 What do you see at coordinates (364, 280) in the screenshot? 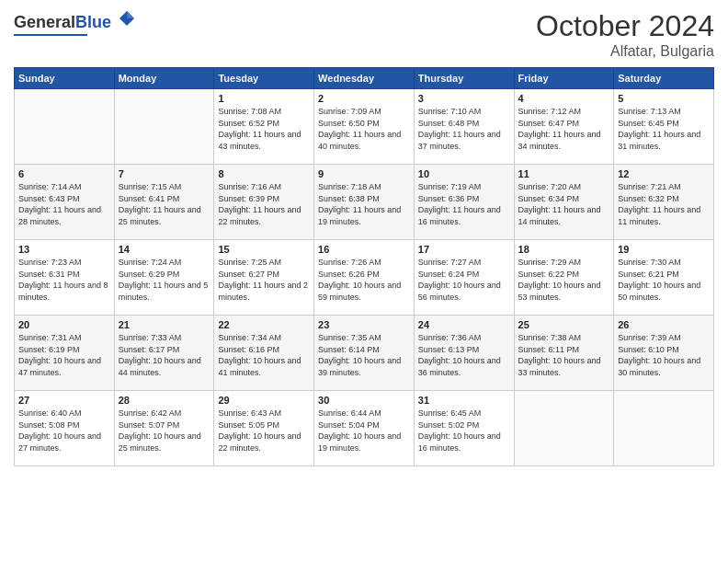
I see `day-info: Sunrise: 7:26 AM Sunset: 6:26 PM Dayligh…` at bounding box center [364, 280].